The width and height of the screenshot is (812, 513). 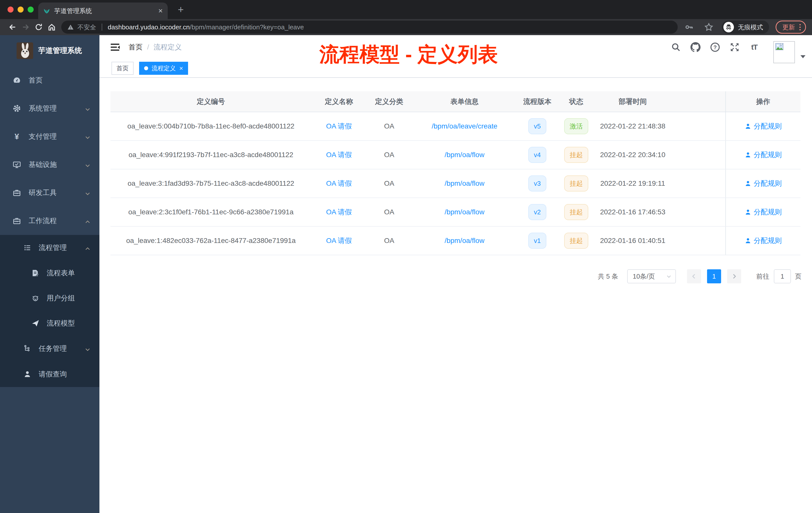 What do you see at coordinates (155, 47) in the screenshot?
I see `breadcrumb: 首页 / 流程定义` at bounding box center [155, 47].